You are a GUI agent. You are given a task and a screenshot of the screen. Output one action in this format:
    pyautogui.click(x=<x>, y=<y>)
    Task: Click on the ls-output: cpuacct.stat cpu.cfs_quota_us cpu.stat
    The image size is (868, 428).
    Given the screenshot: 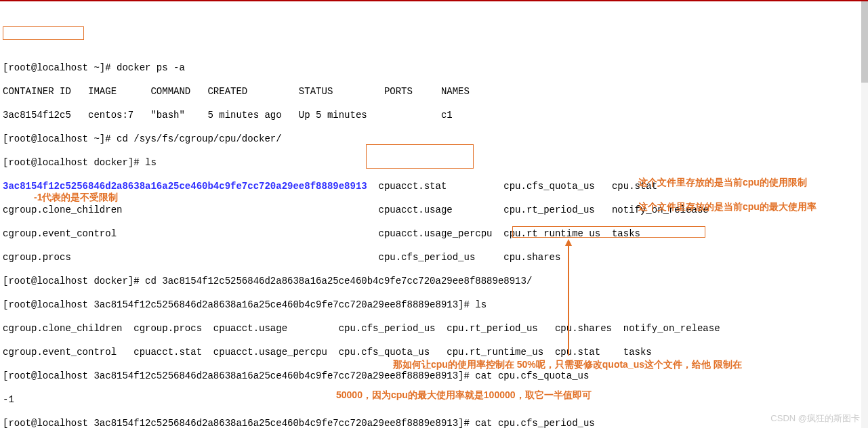 What is the action you would take?
    pyautogui.click(x=512, y=186)
    